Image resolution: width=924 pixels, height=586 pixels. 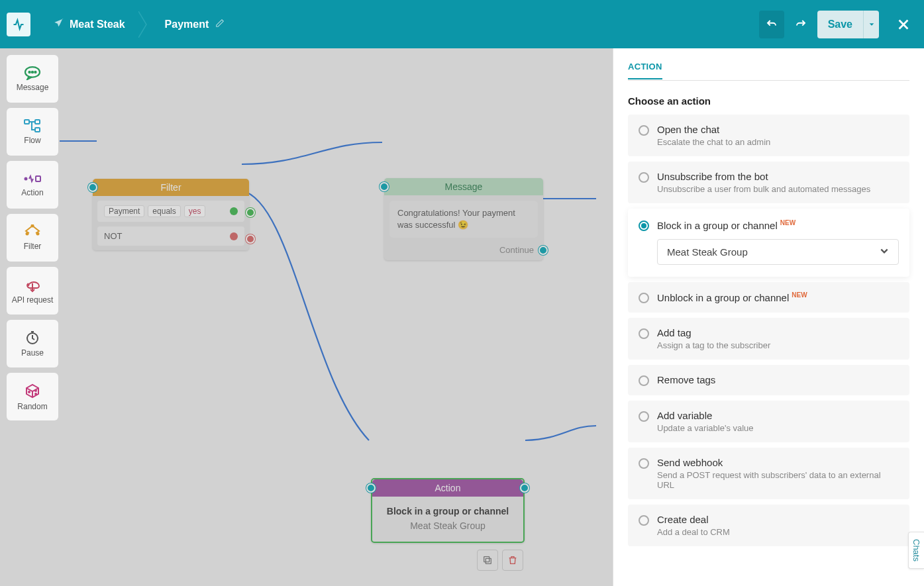 I want to click on filter-true-port, so click(x=250, y=213).